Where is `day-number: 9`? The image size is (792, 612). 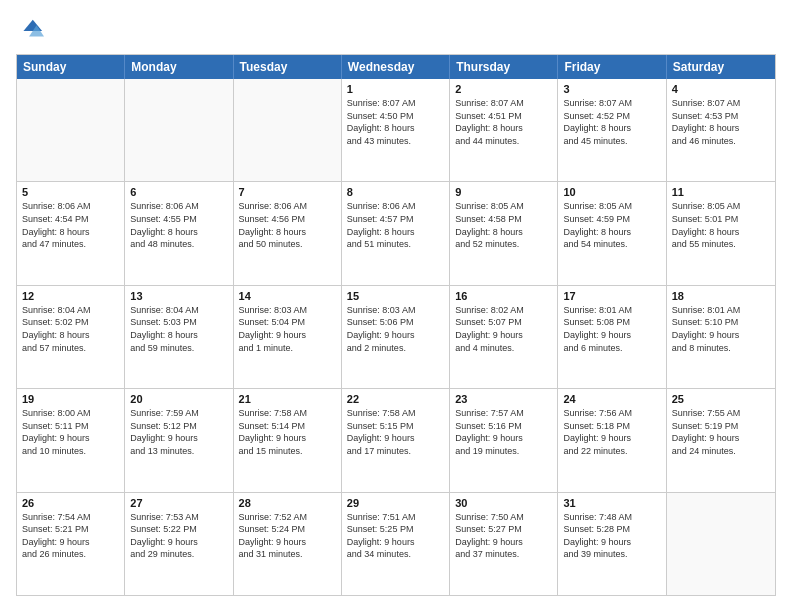
day-number: 9 is located at coordinates (504, 192).